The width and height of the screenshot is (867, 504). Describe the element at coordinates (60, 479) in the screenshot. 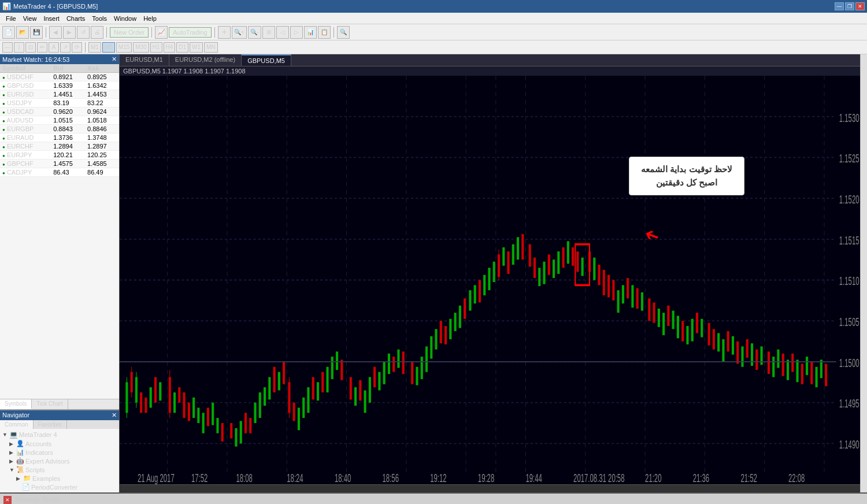

I see `nav-examples: ▶ 📁 Examples` at that location.